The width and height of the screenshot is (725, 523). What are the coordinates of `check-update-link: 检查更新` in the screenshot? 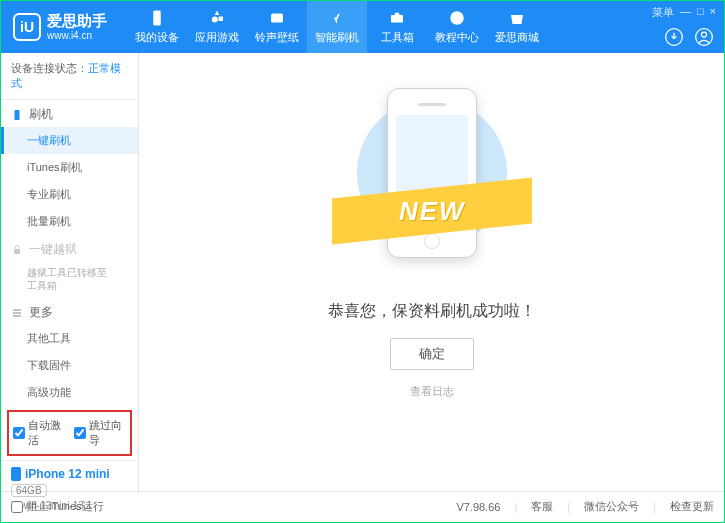 It's located at (692, 506).